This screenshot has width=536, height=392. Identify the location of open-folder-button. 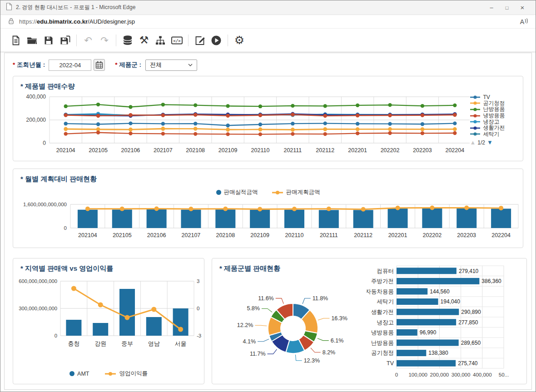
(32, 40).